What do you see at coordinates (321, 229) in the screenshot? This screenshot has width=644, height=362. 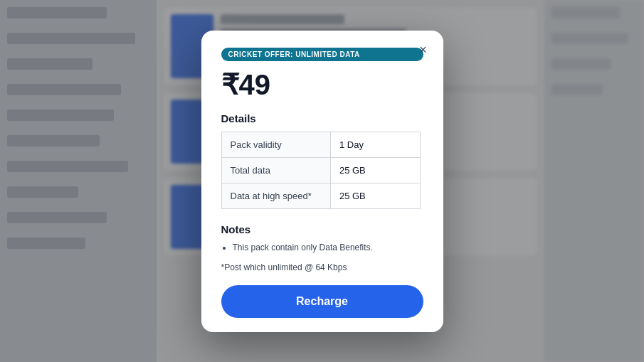 I see `notes-section-title: Notes` at bounding box center [321, 229].